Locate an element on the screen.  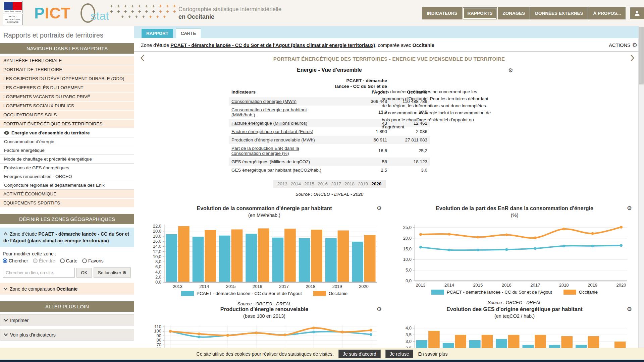
localiser-button: Se localiser ⊕ is located at coordinates (112, 273).